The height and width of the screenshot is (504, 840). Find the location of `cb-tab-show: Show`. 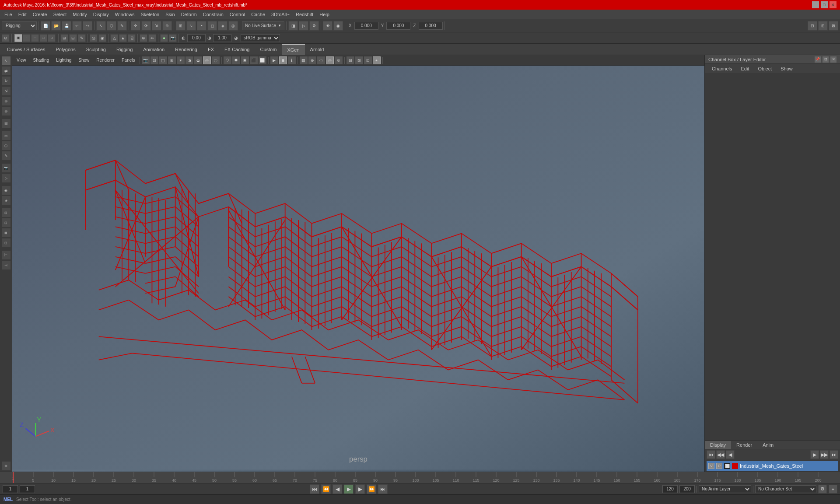

cb-tab-show: Show is located at coordinates (787, 69).